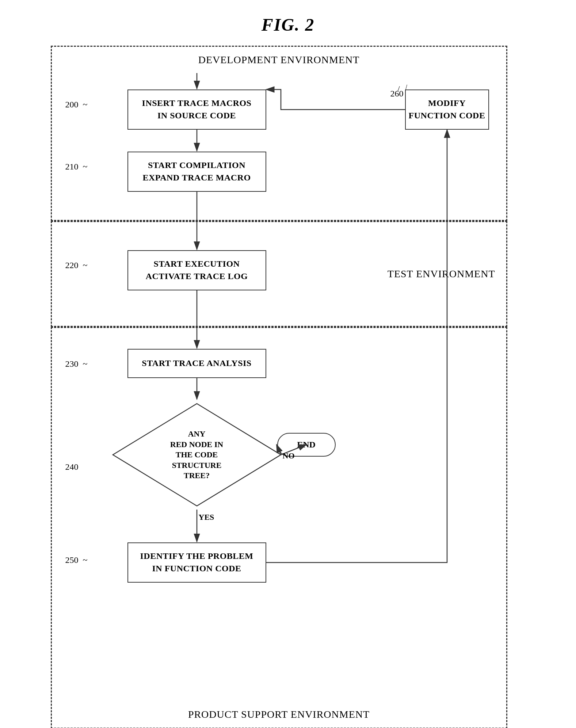  What do you see at coordinates (197, 455) in the screenshot?
I see `decision-diamond: ANY RED NODE IN THE CODE STRUCTURE TREE?` at bounding box center [197, 455].